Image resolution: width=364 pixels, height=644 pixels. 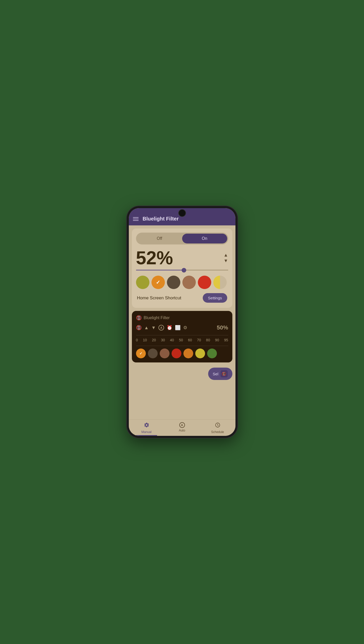 I want to click on filter-slider, so click(x=182, y=270).